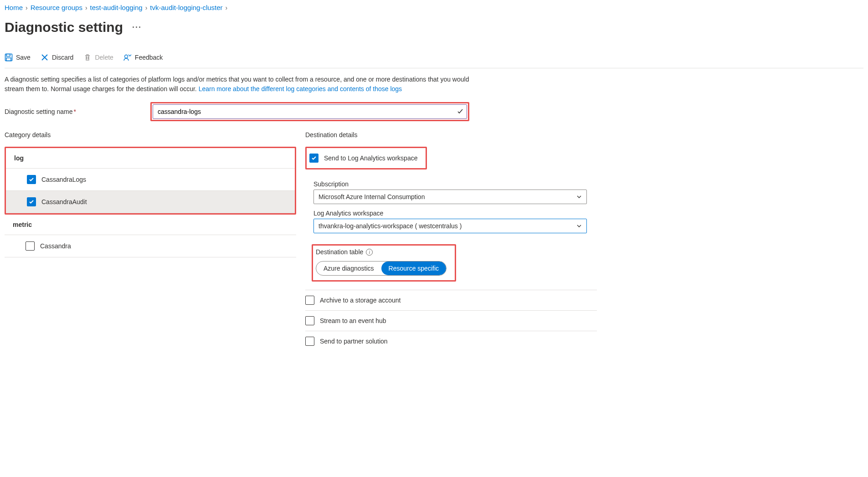 The height and width of the screenshot is (477, 868). Describe the element at coordinates (150, 202) in the screenshot. I see `log-item-cassandra-audit: CassandraAudit` at that location.